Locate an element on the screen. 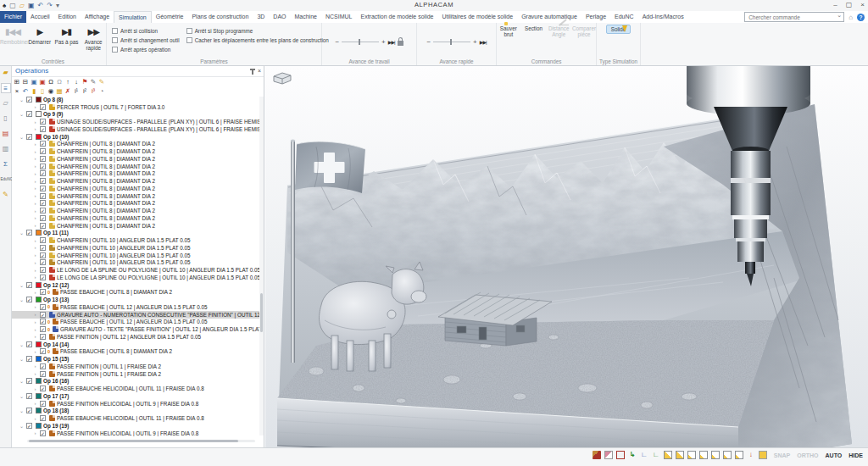 This screenshot has height=466, width=868. tab-dao: DAO is located at coordinates (280, 17).